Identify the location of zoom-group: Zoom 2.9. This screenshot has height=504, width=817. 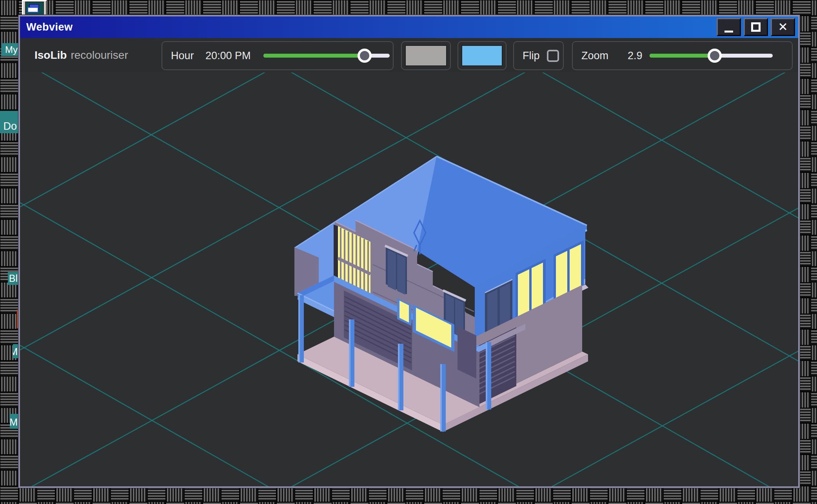
(682, 56).